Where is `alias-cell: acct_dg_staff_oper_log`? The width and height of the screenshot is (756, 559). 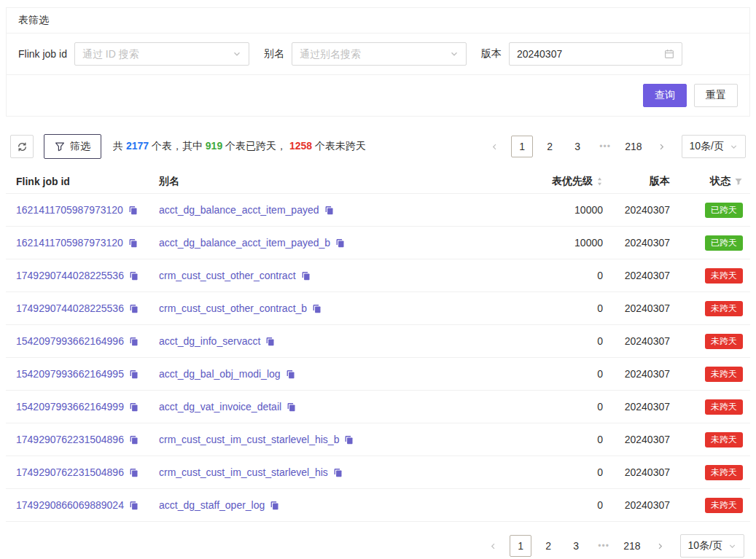 alias-cell: acct_dg_staff_oper_log is located at coordinates (340, 505).